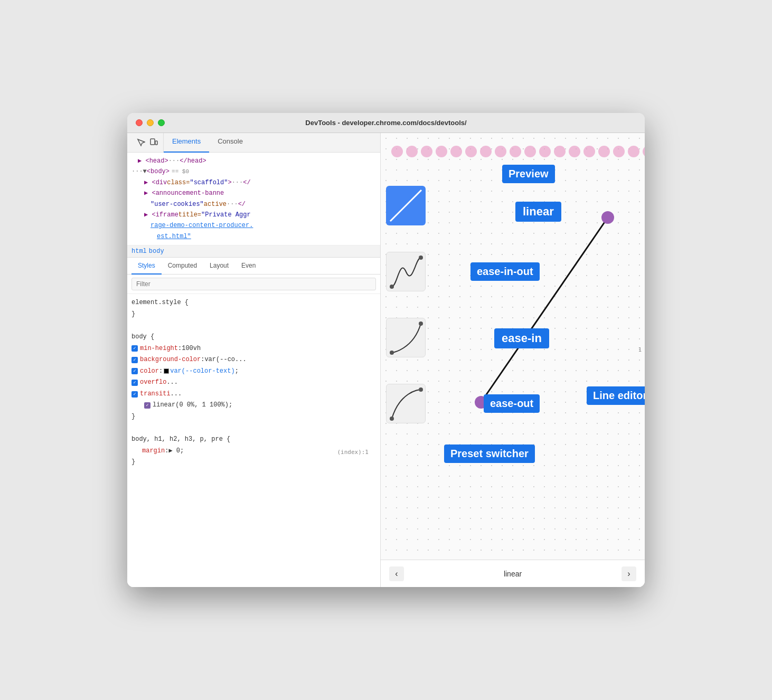 The height and width of the screenshot is (700, 772). I want to click on annotation-linear: linear, so click(539, 212).